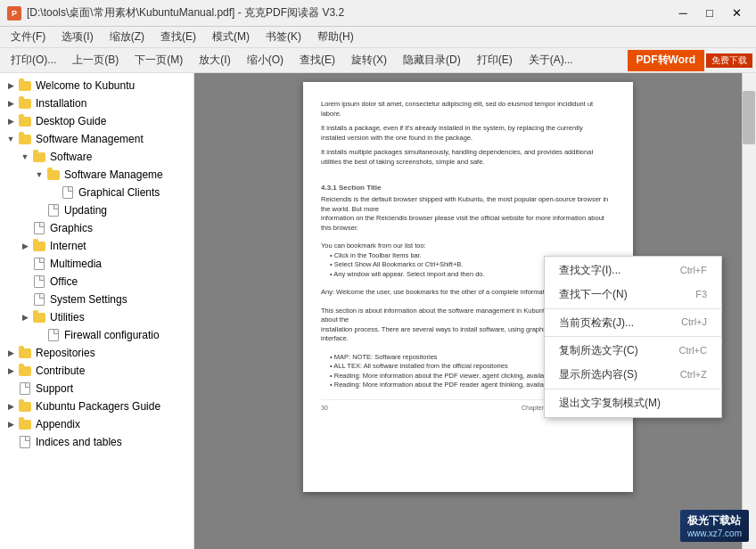 The height and width of the screenshot is (549, 756). I want to click on toolbar-print: 打印(O)..., so click(34, 61).